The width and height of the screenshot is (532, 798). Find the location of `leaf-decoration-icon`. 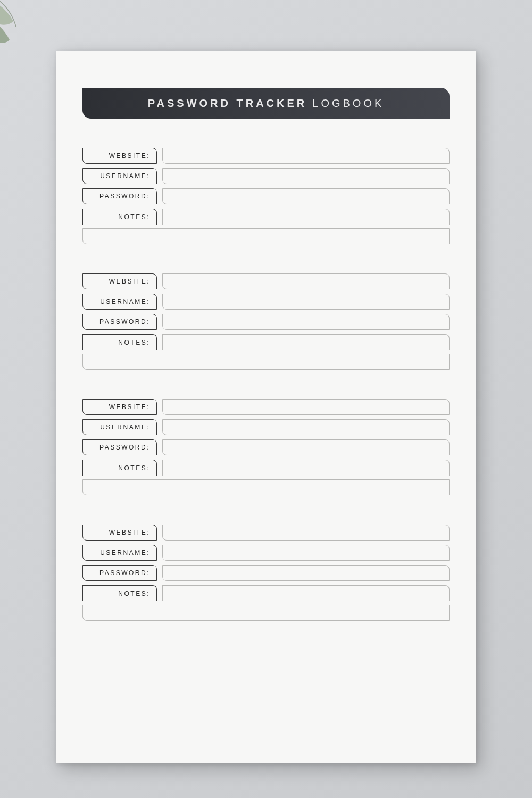

leaf-decoration-icon is located at coordinates (21, 32).